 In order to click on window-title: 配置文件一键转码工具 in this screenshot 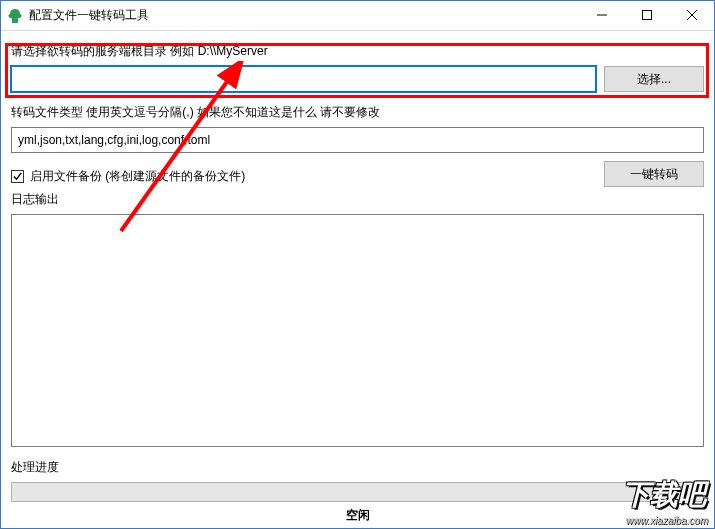, I will do `click(304, 16)`.